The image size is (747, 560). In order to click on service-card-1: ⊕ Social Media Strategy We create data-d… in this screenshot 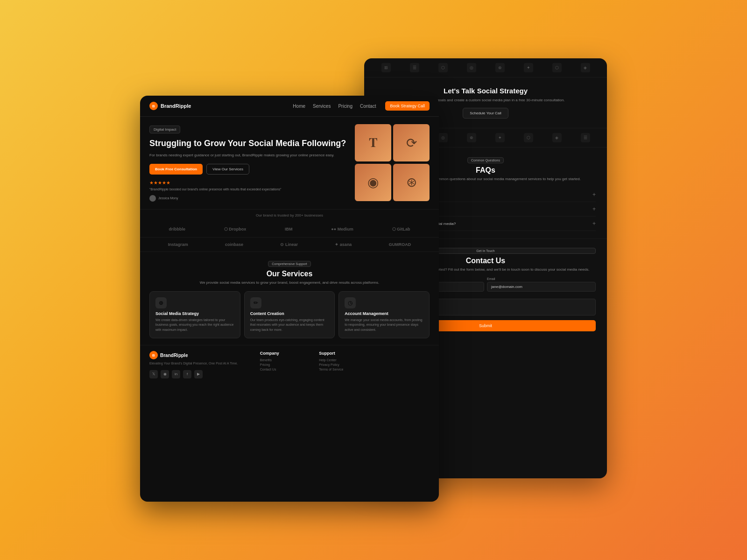, I will do `click(195, 315)`.